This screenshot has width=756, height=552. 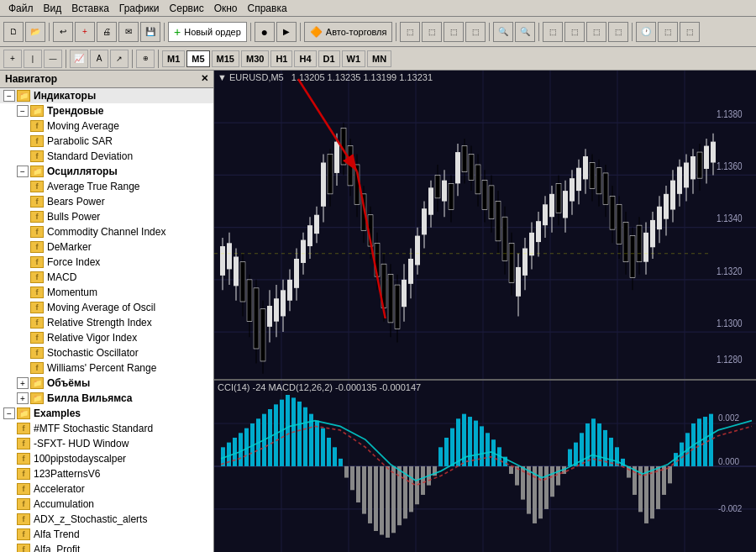 What do you see at coordinates (13, 59) in the screenshot?
I see `crosshair-btn: +` at bounding box center [13, 59].